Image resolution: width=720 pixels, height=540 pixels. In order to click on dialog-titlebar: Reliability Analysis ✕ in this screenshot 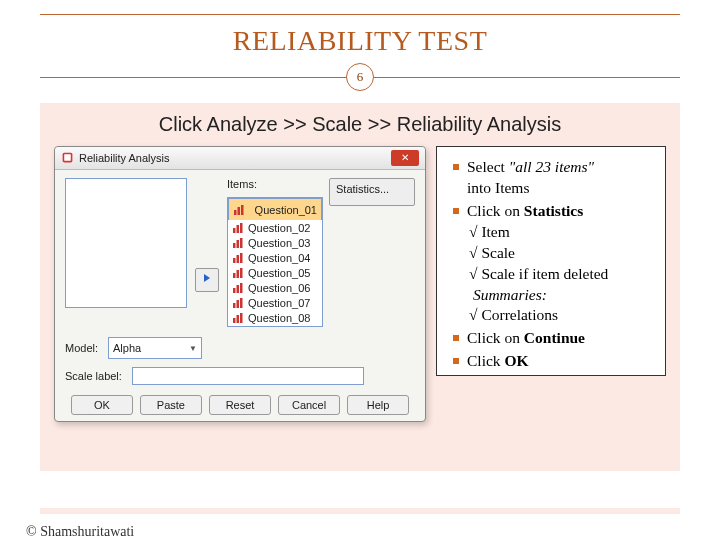, I will do `click(240, 158)`.